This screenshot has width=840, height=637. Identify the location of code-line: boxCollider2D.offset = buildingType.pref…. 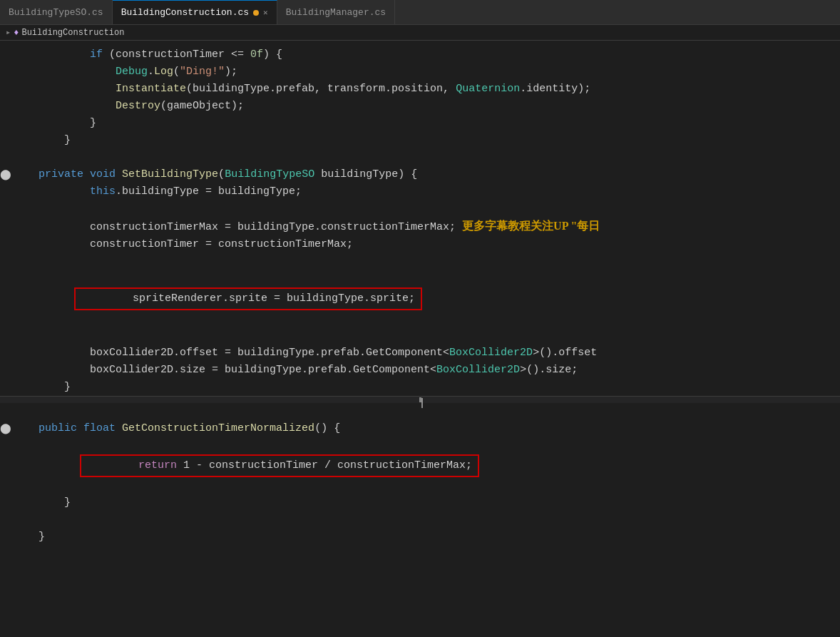
(420, 353).